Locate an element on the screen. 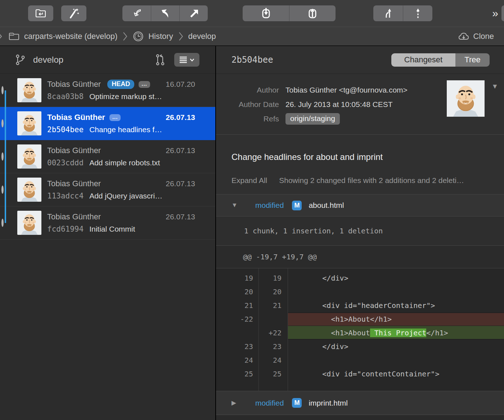 This screenshot has height=420, width=504. detail-header: 2b504bee Changeset Tree is located at coordinates (360, 60).